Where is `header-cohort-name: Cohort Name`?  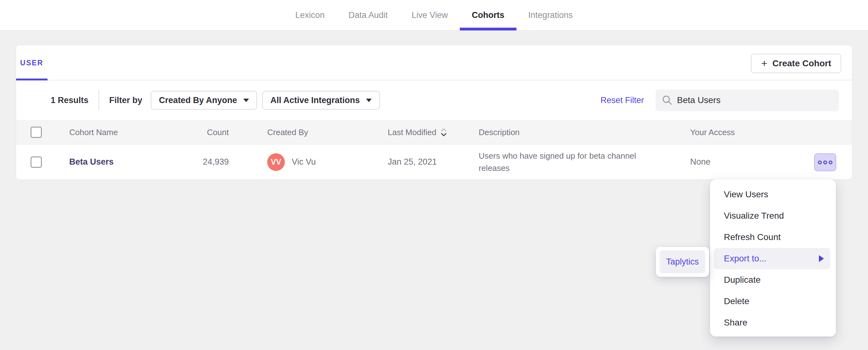 header-cohort-name: Cohort Name is located at coordinates (94, 133).